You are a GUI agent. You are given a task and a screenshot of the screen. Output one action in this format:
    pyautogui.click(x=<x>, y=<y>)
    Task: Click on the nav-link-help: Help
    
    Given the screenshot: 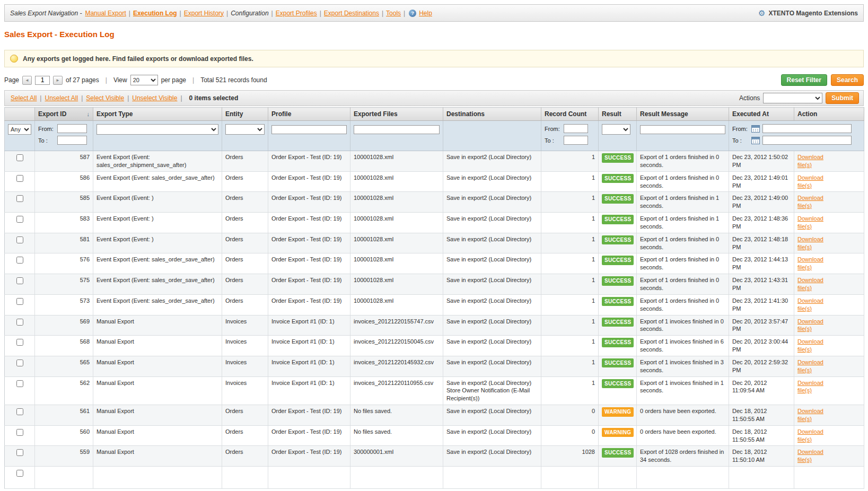 What is the action you would take?
    pyautogui.click(x=425, y=13)
    